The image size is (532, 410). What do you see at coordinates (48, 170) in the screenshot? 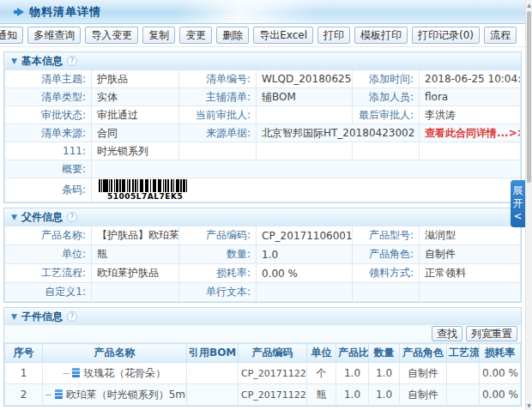
I see `field-label: 概要:` at bounding box center [48, 170].